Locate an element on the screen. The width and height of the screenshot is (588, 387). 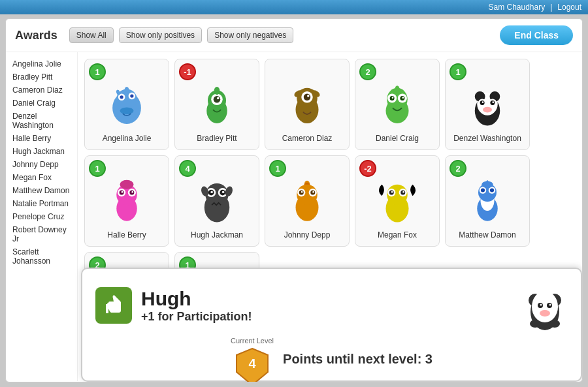
sidebar-item: Angelina Jolie is located at coordinates (42, 64).